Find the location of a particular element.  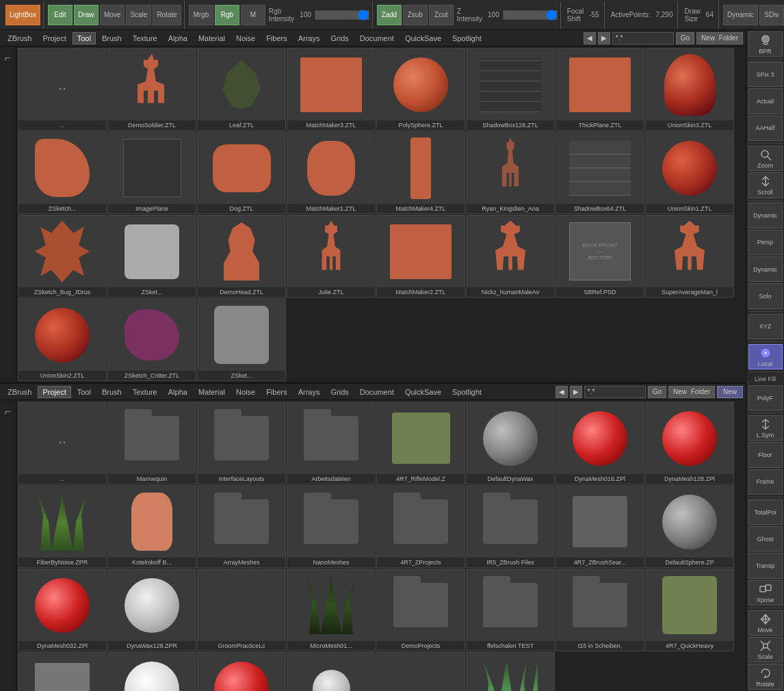

menu-item-noise-tool: Noise is located at coordinates (246, 38).